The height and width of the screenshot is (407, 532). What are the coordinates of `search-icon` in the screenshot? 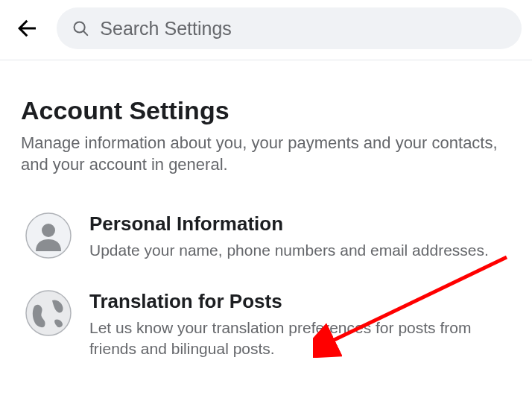 It's located at (80, 28).